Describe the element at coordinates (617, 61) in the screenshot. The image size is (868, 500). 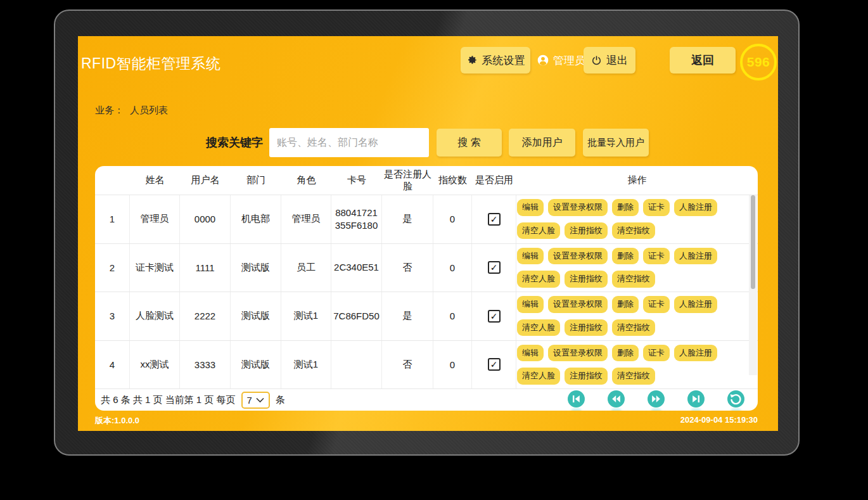
I see `logout-label: 退出` at that location.